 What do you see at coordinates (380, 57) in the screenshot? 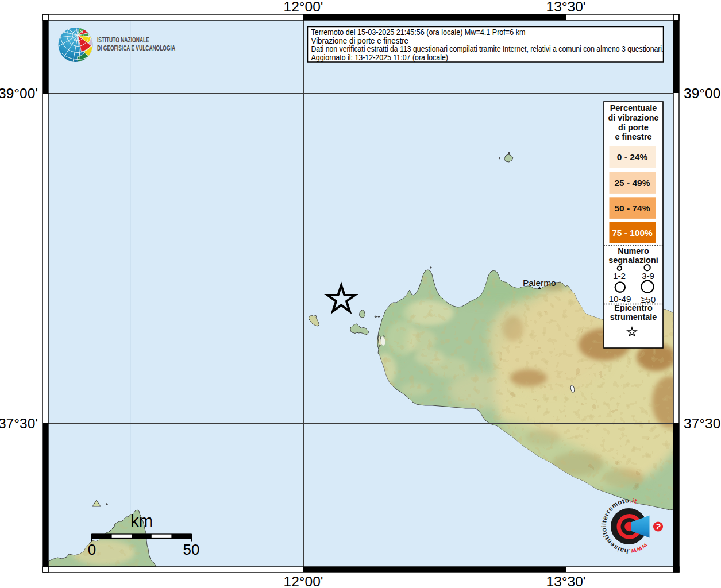
I see `svg-text:Aggiornato il: 13-12-2025 11:0: Aggiornato il: 13-12-2025 11:07 (ora loc…` at bounding box center [380, 57].